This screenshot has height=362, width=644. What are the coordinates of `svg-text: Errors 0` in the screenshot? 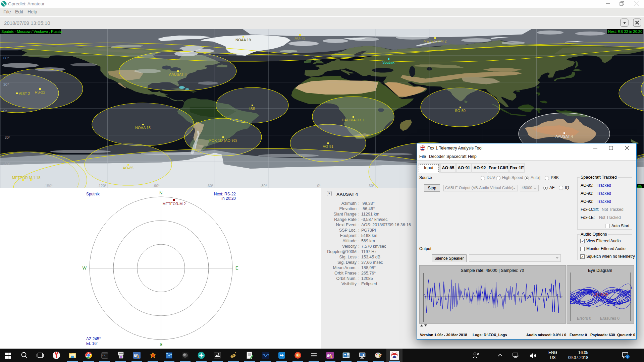 It's located at (584, 318).